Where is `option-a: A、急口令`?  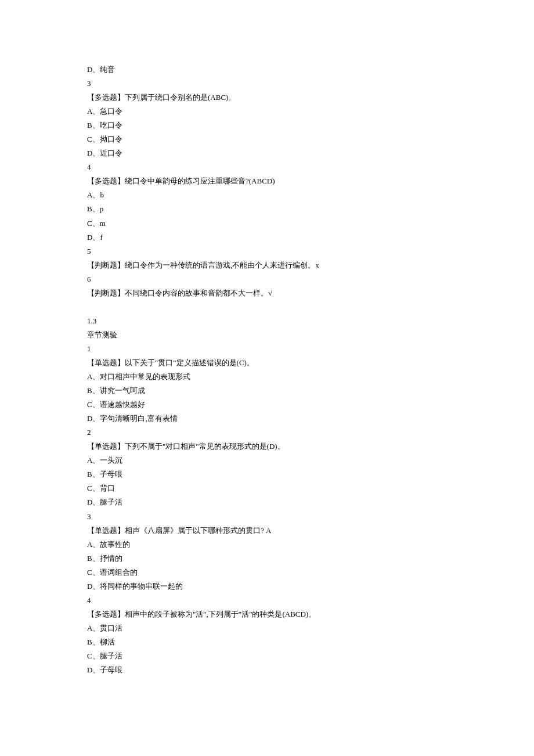 option-a: A、急口令 is located at coordinates (267, 111).